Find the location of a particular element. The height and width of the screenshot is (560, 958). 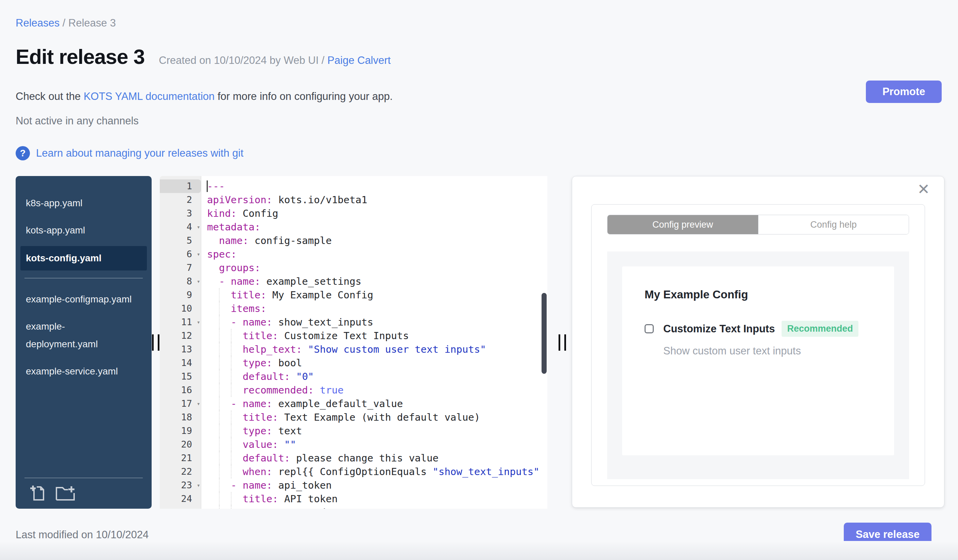

new-folder-icon is located at coordinates (65, 493).